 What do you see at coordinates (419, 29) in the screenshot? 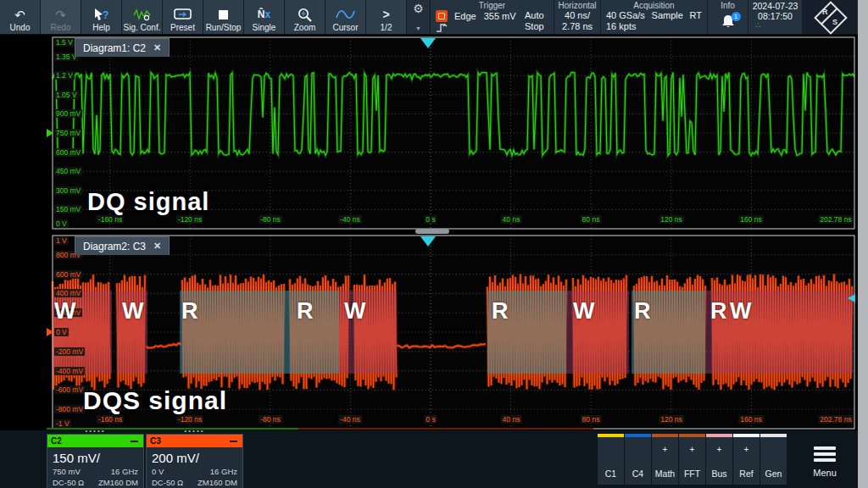
I see `chevron-down-icon: ▼` at bounding box center [419, 29].